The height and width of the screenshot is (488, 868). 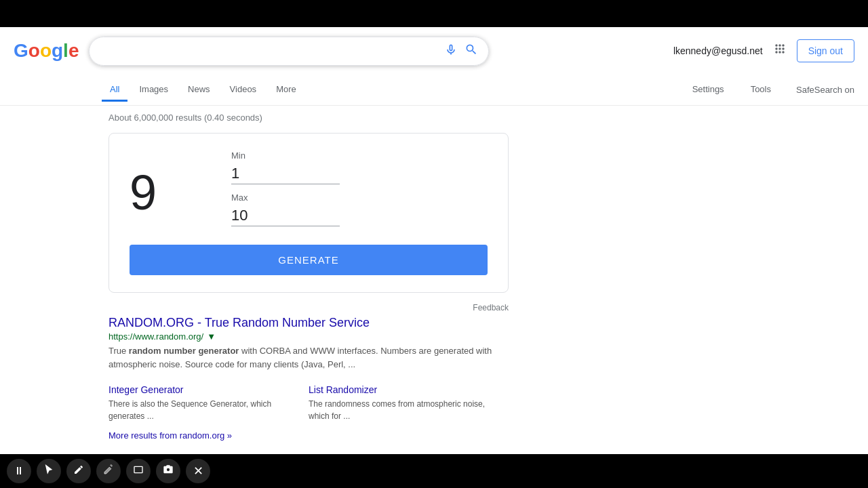 I want to click on min-group: Min, so click(x=359, y=167).